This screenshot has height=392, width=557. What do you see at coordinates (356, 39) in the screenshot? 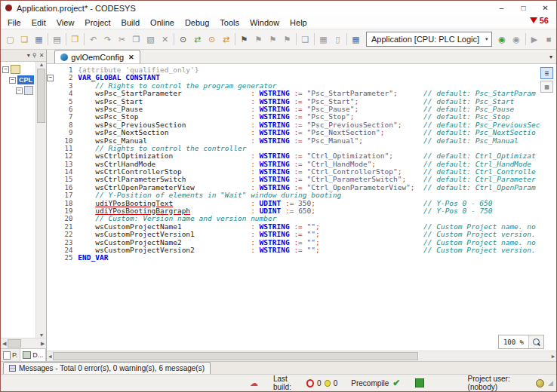
I see `library-manager-button: ▦` at bounding box center [356, 39].